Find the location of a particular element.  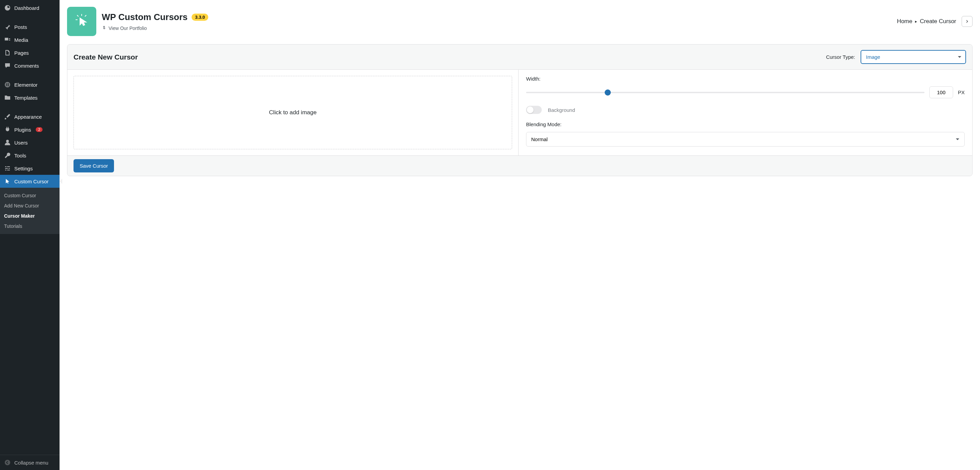

page-title: WP Custom Cursors is located at coordinates (145, 17).